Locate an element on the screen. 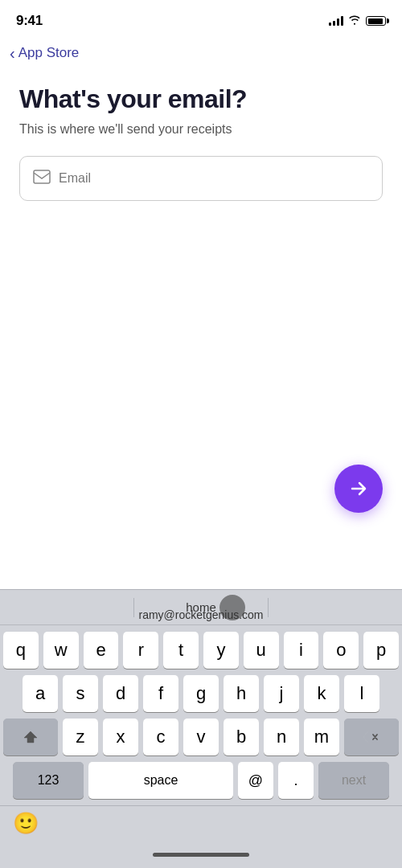  next-button is located at coordinates (359, 489).